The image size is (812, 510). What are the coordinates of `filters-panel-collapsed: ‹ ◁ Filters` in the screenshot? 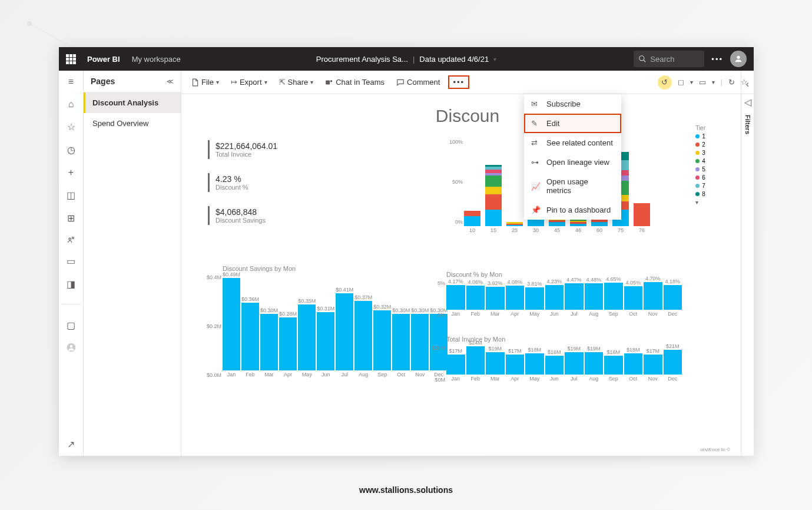 It's located at (747, 264).